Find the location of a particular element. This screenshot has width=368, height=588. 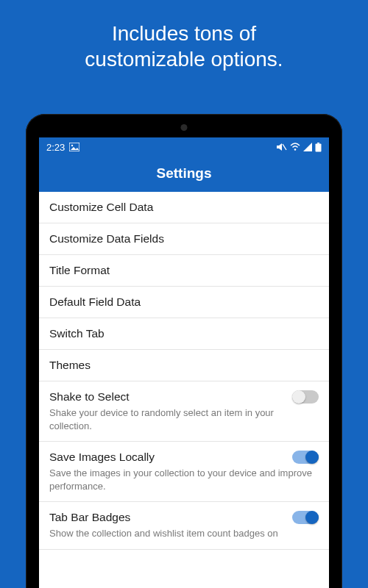

row-label: Customize Data Fields is located at coordinates (184, 239).